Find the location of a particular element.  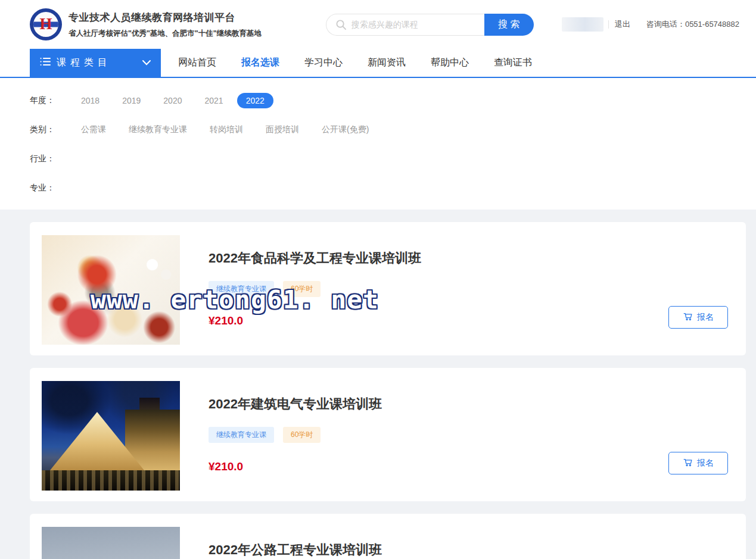

course-title: 2022年建筑电气专业课培训班 is located at coordinates (468, 404).